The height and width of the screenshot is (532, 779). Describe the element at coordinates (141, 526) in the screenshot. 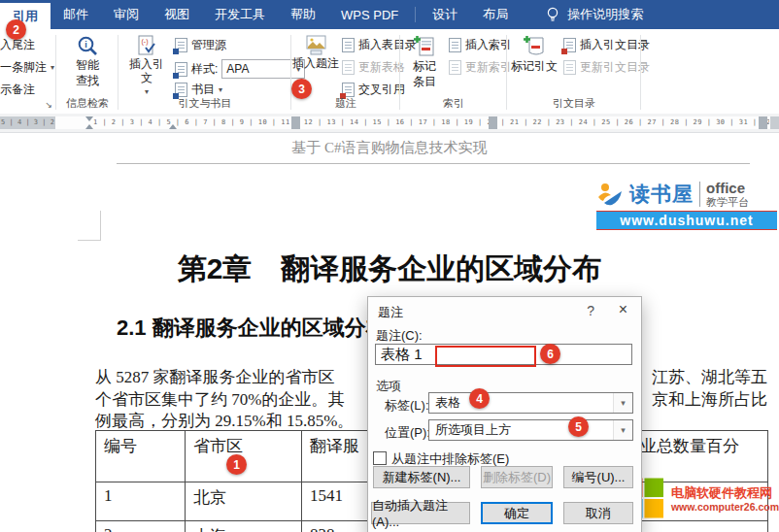

I see `table-cell: 2` at that location.